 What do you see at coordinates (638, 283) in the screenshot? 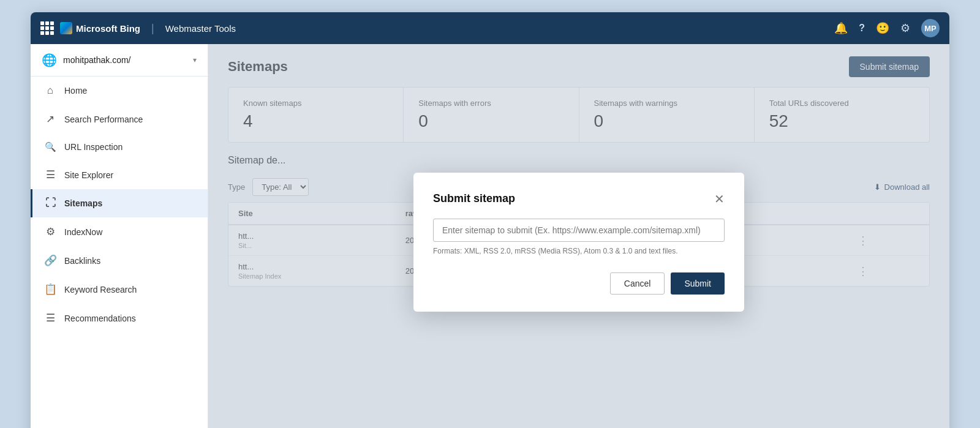
I see `cancel-button: Cancel` at bounding box center [638, 283].